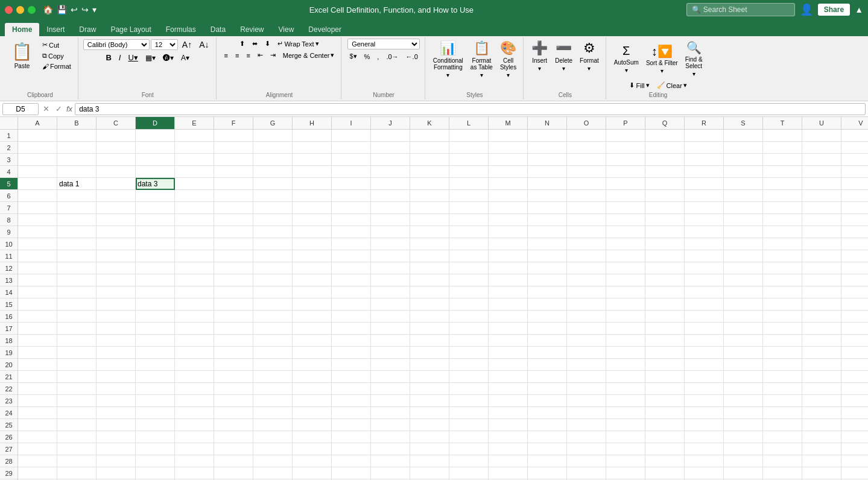  Describe the element at coordinates (626, 196) in the screenshot. I see `cell-P6` at that location.